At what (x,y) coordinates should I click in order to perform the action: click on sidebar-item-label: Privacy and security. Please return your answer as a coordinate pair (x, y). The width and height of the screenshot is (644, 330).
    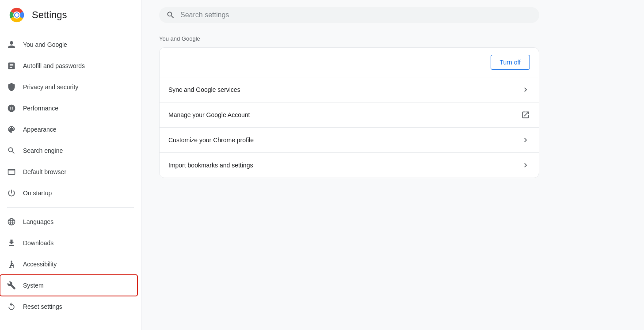
    Looking at the image, I should click on (50, 87).